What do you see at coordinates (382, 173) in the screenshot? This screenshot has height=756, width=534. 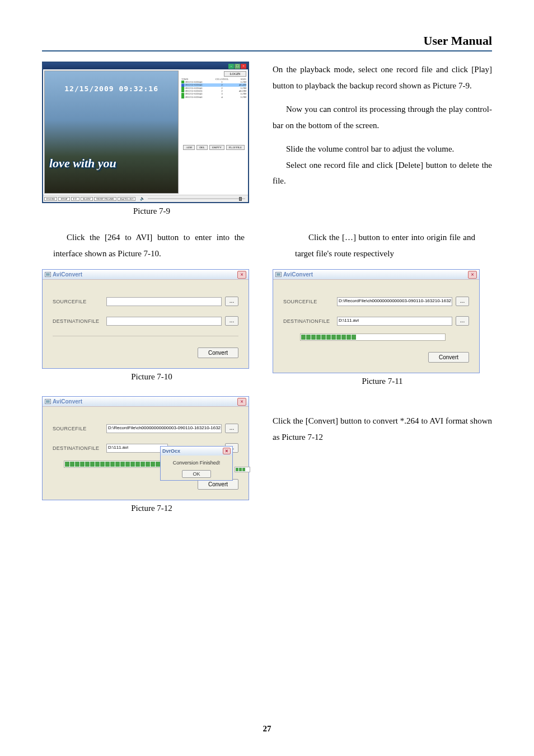 I see `body-paragraph: Select one record file and click [Delete…` at bounding box center [382, 173].